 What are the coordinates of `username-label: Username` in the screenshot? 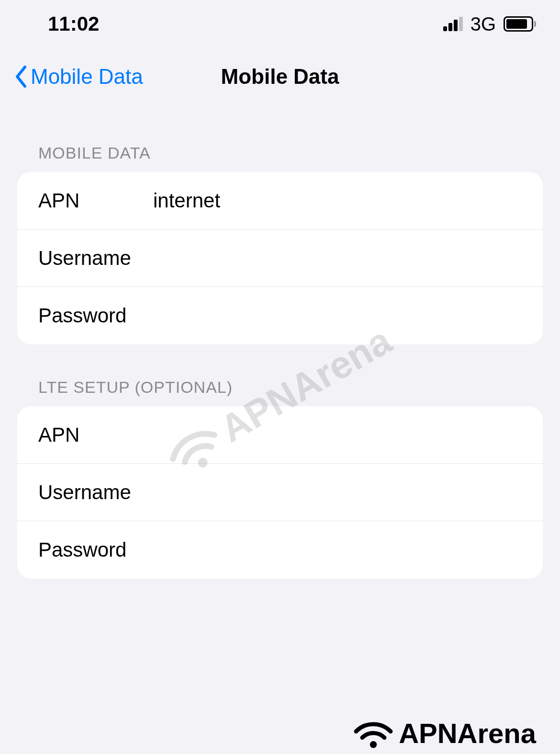 It's located at (96, 258).